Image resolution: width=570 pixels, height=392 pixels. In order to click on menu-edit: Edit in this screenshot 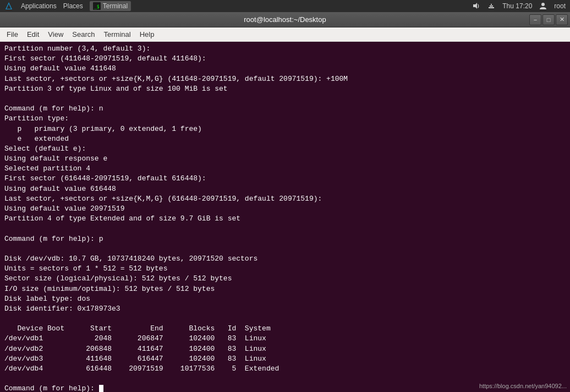, I will do `click(33, 34)`.